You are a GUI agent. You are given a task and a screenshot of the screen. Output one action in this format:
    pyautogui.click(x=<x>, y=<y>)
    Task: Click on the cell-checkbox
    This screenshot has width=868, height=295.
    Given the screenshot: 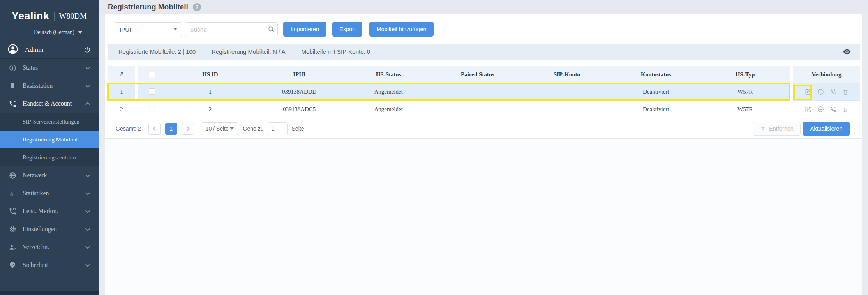 What is the action you would take?
    pyautogui.click(x=152, y=92)
    